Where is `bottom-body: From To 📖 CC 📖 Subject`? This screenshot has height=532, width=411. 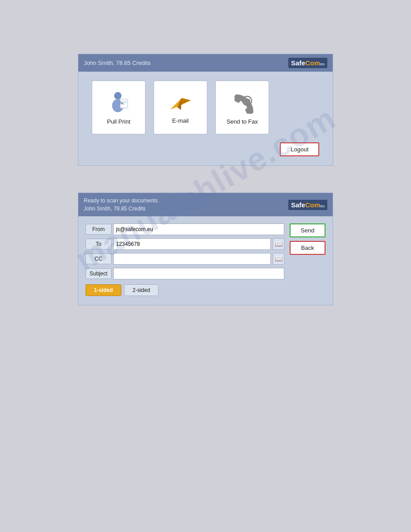
bottom-body: From To 📖 CC 📖 Subject is located at coordinates (206, 261).